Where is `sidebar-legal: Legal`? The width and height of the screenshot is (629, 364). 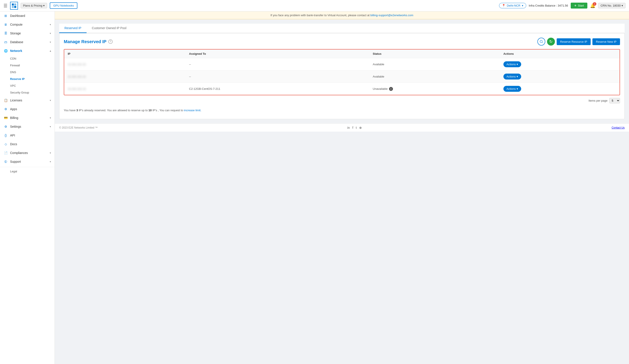
sidebar-legal: Legal is located at coordinates (27, 171).